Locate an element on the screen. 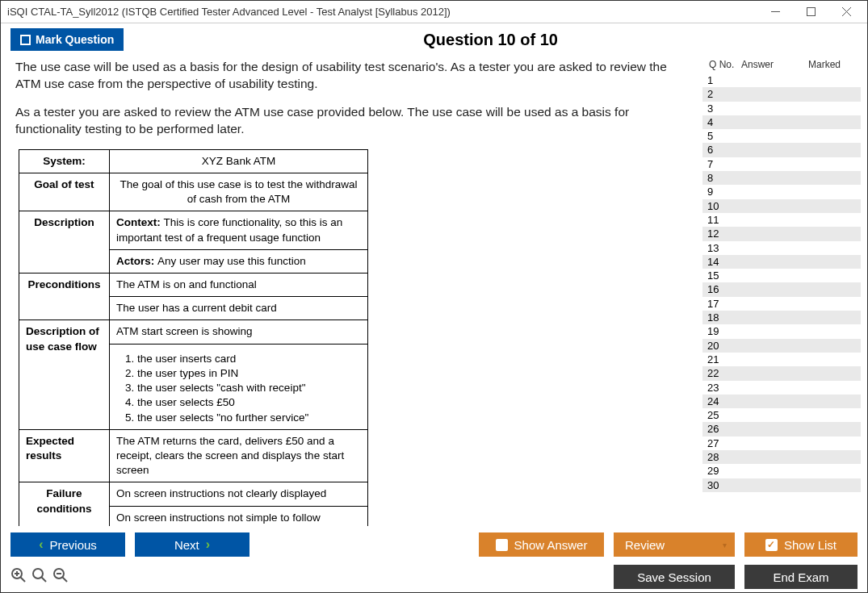 This screenshot has width=868, height=593. nav-row: 2 is located at coordinates (782, 94).